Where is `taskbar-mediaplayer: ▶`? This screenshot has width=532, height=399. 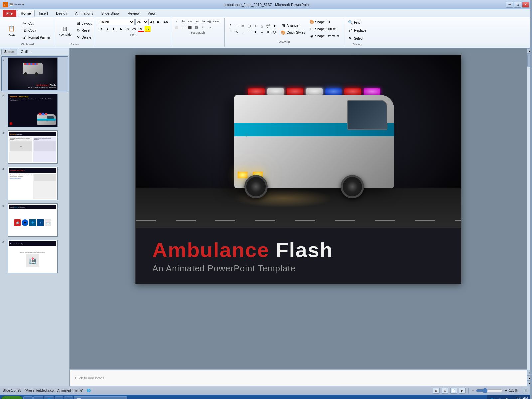
taskbar-mediaplayer: ▶ is located at coordinates (59, 398).